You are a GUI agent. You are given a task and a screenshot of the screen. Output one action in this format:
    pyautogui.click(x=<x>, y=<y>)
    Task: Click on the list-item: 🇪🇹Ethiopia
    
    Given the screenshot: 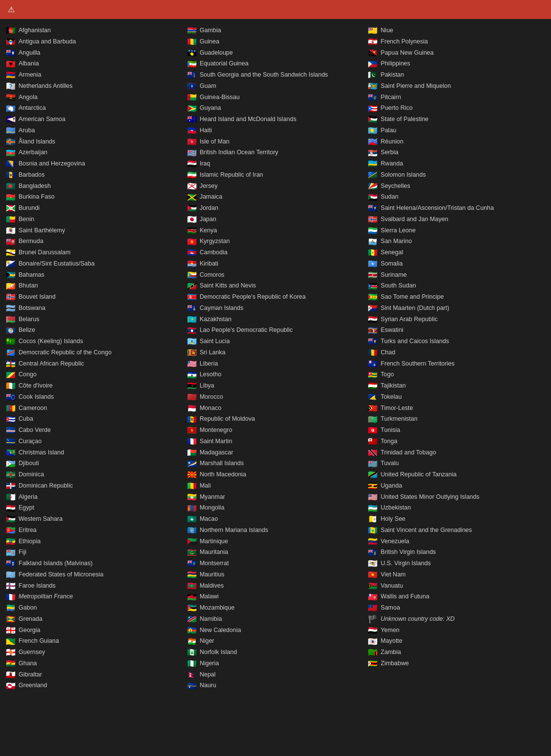 What is the action you would take?
    pyautogui.click(x=95, y=542)
    